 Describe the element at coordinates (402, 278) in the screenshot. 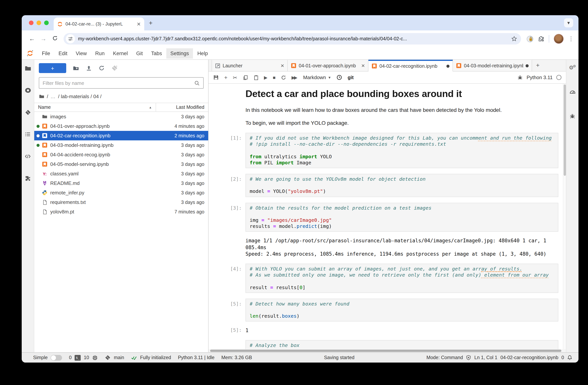

I see `code-editor: # With YOLO you can submit an array of i…` at that location.